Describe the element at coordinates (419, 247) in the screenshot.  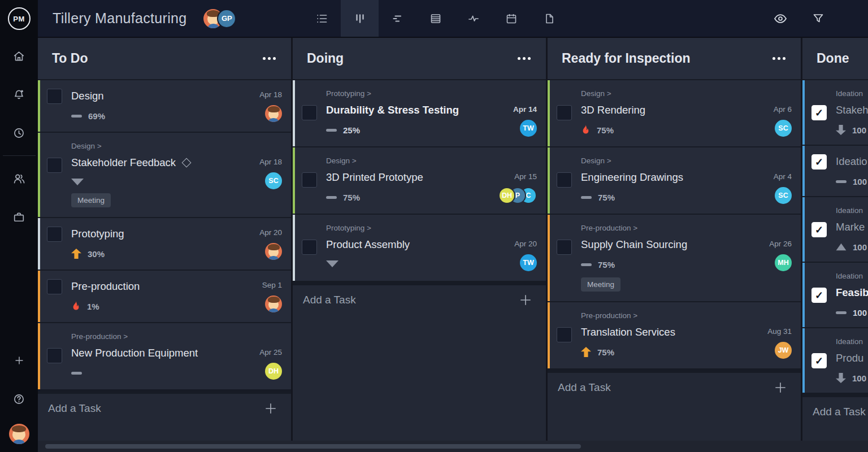
I see `task-card: Prototyping >Product AssemblyApr 20TW` at that location.